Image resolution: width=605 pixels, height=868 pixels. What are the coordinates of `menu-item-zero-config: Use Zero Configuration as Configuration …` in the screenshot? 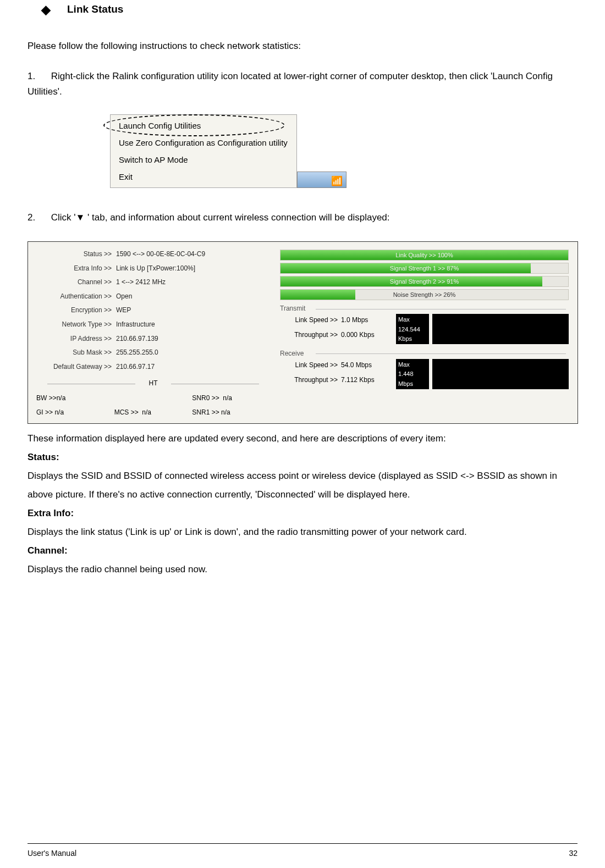 It's located at (204, 143).